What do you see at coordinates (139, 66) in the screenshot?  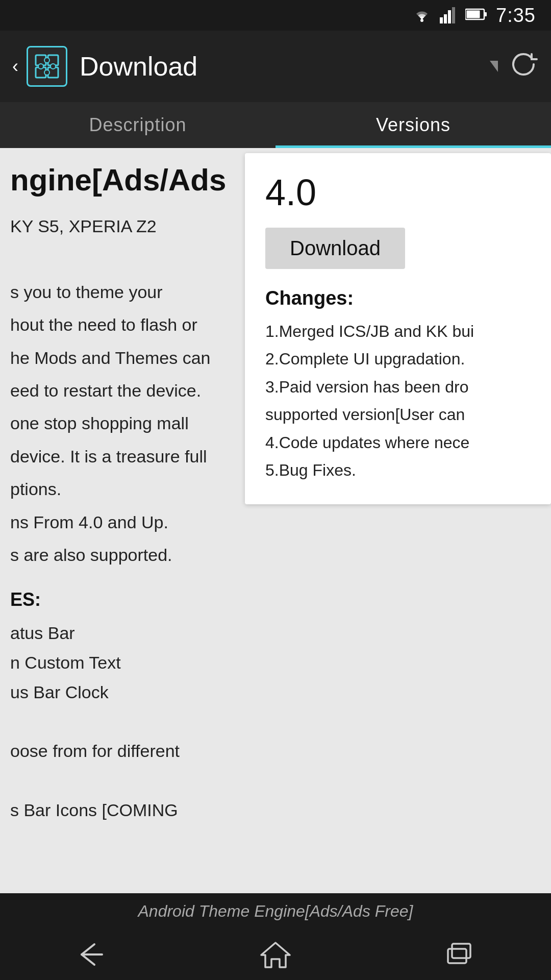 I see `app-bar-title: Download` at bounding box center [139, 66].